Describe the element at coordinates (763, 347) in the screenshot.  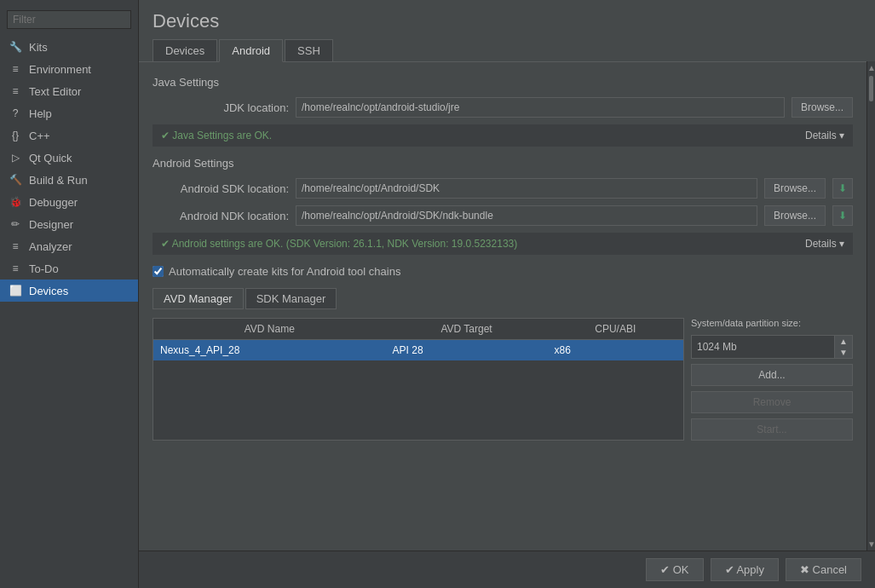
I see `partition-input` at that location.